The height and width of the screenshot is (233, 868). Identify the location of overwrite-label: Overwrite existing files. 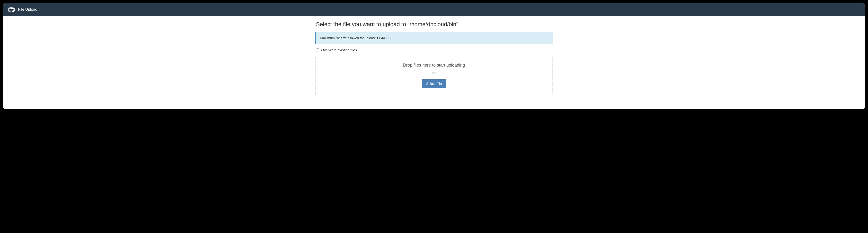
(339, 50).